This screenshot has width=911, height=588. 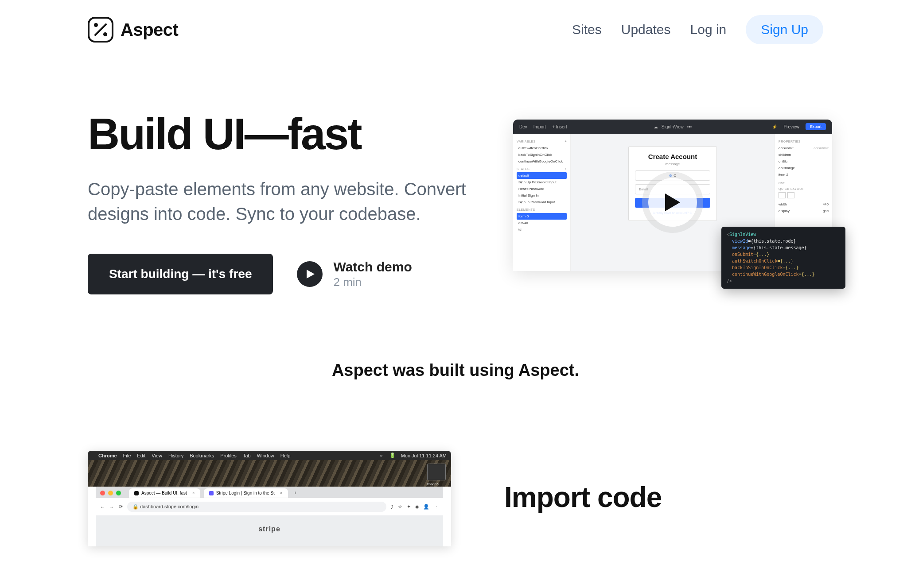 I want to click on aspect-logo-icon, so click(x=101, y=30).